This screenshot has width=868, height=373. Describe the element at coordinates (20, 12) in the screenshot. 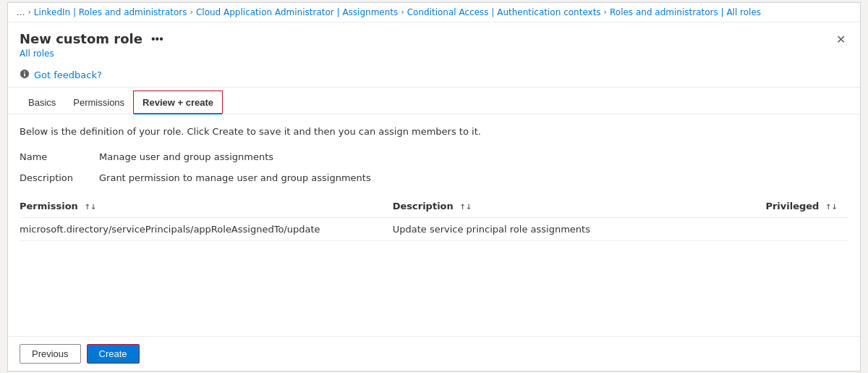

I see `breadcrumb-ellipsis: ...` at that location.